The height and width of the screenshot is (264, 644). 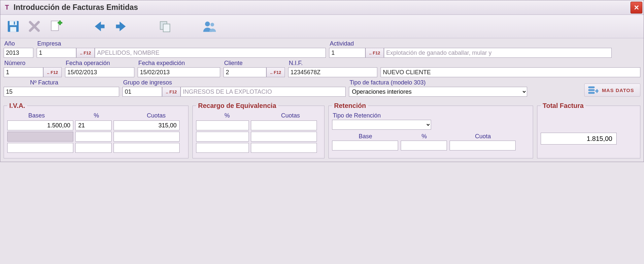 What do you see at coordinates (470, 49) in the screenshot?
I see `field-actividad: Actividad .. F12` at bounding box center [470, 49].